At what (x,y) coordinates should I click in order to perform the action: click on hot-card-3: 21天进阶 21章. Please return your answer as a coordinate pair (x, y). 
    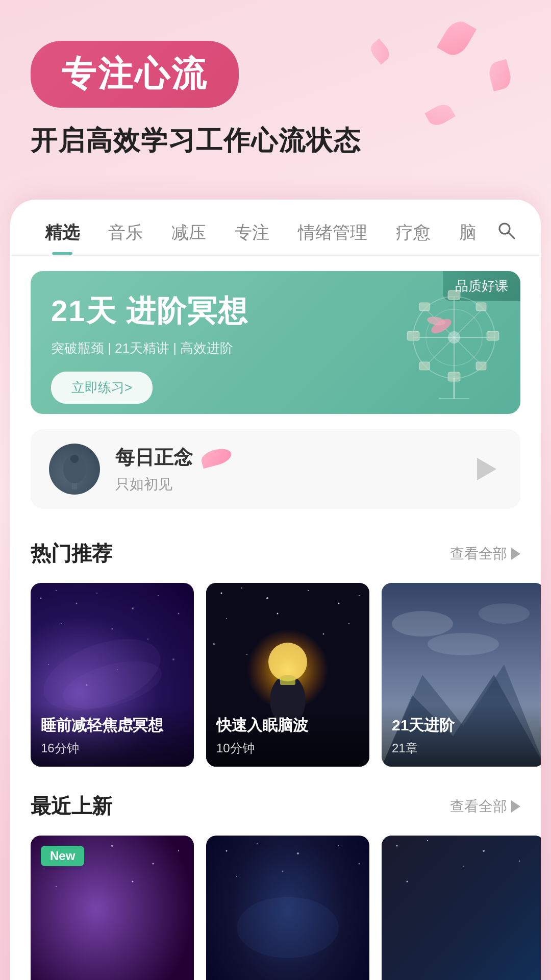
    Looking at the image, I should click on (461, 675).